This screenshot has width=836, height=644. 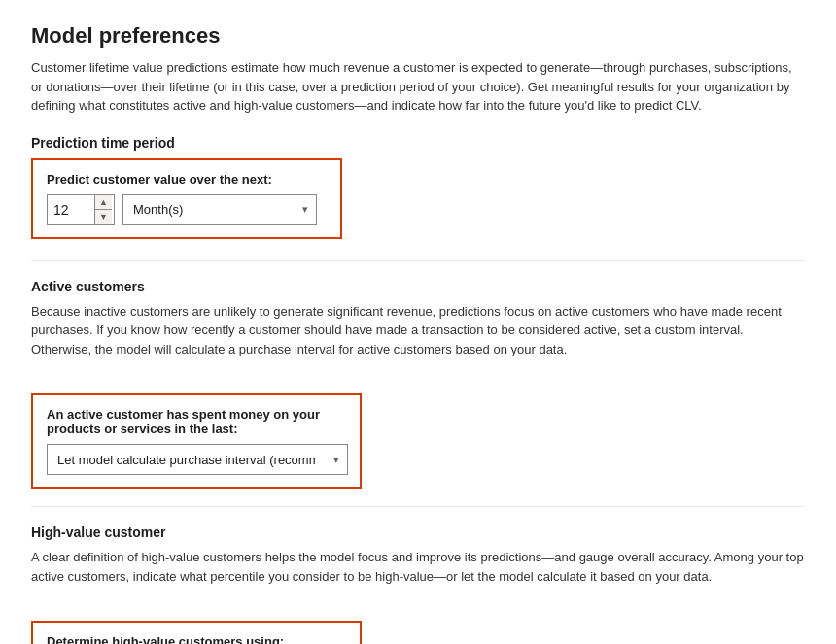 What do you see at coordinates (187, 210) in the screenshot?
I see `prediction-input-row: ▲ ▼ Month(s) Day(s) Year(s) ▾` at bounding box center [187, 210].